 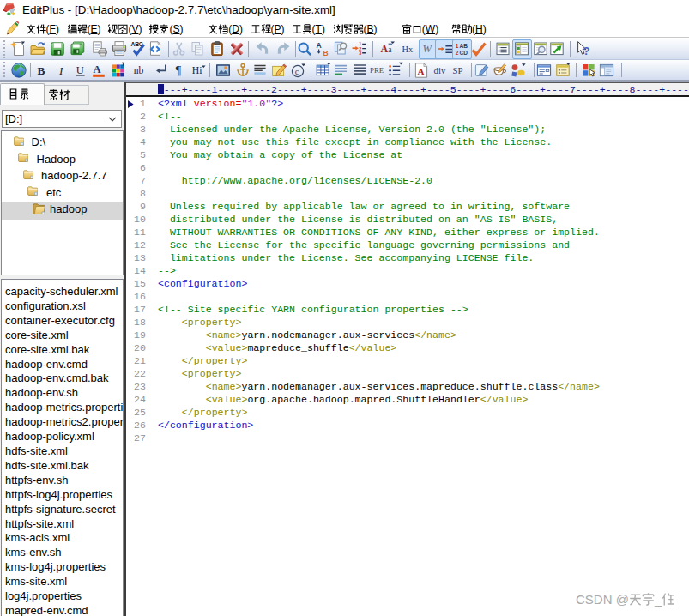 What do you see at coordinates (390, 50) in the screenshot?
I see `svg-text: a` at bounding box center [390, 50].